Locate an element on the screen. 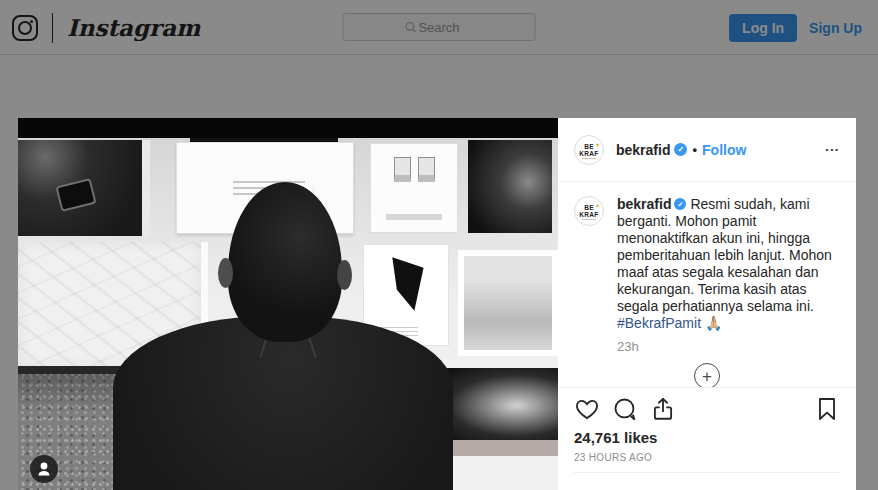 The height and width of the screenshot is (490, 878). artwork-frame-blur is located at coordinates (497, 404).